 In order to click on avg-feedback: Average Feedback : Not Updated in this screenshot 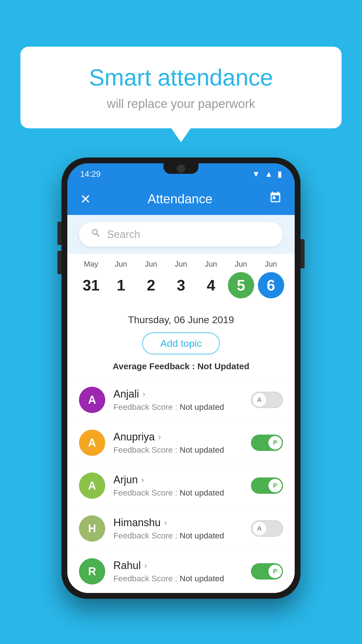, I will do `click(181, 366)`.